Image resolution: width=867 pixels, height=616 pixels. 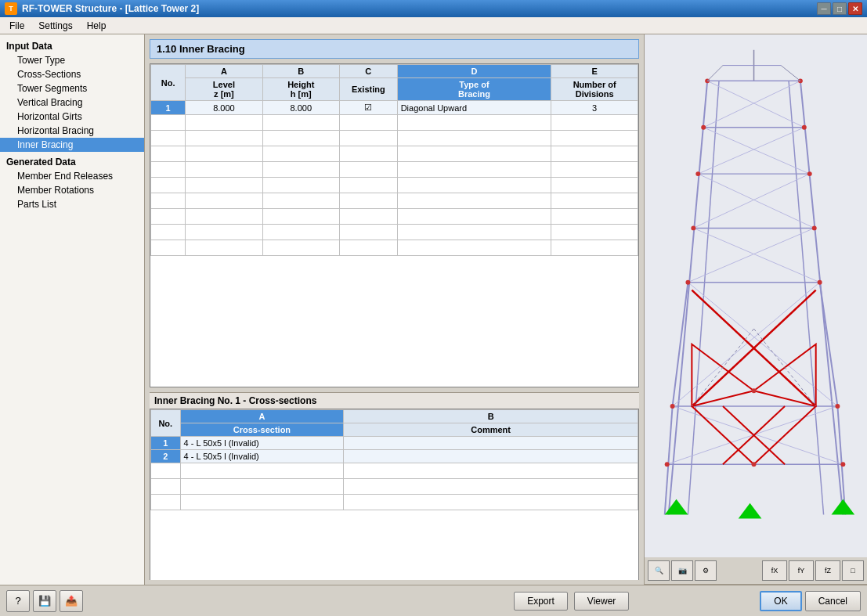 I want to click on cell-no: 1, so click(x=168, y=108).